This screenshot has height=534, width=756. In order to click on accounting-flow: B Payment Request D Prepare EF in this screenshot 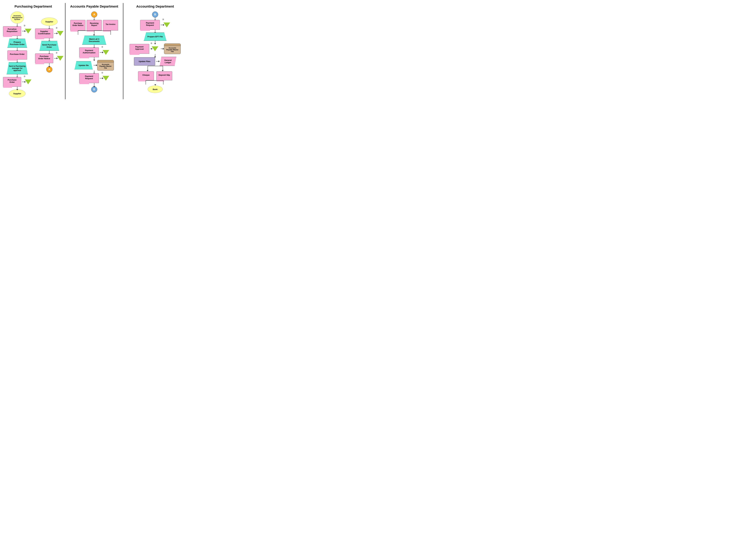, I will do `click(155, 52)`.